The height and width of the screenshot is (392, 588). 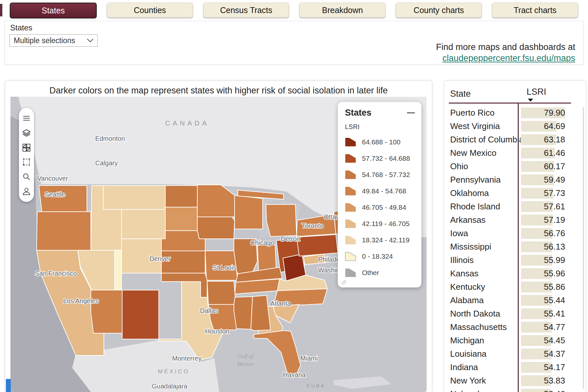 I want to click on table-row: District of Columbia63.18, so click(x=515, y=140).